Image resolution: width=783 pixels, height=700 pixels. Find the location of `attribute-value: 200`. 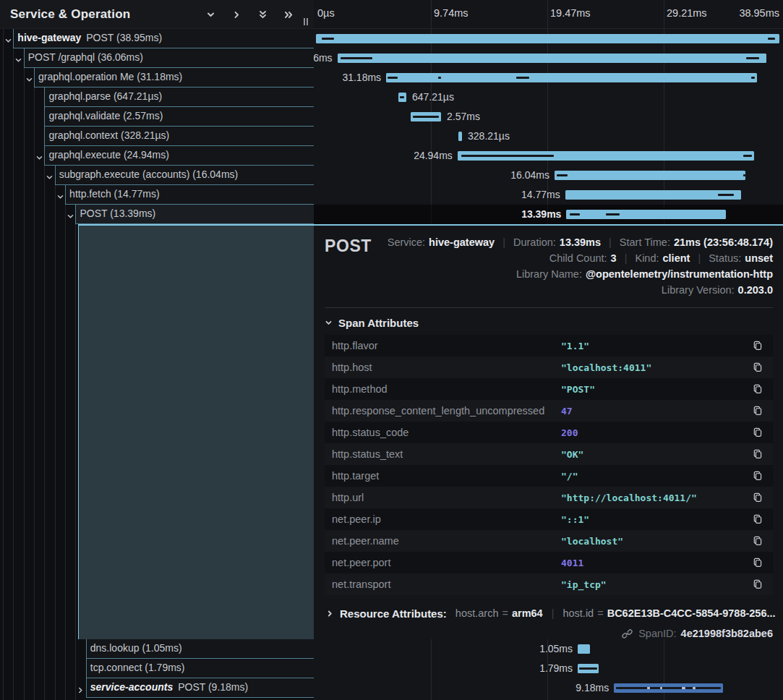

attribute-value: 200 is located at coordinates (656, 432).